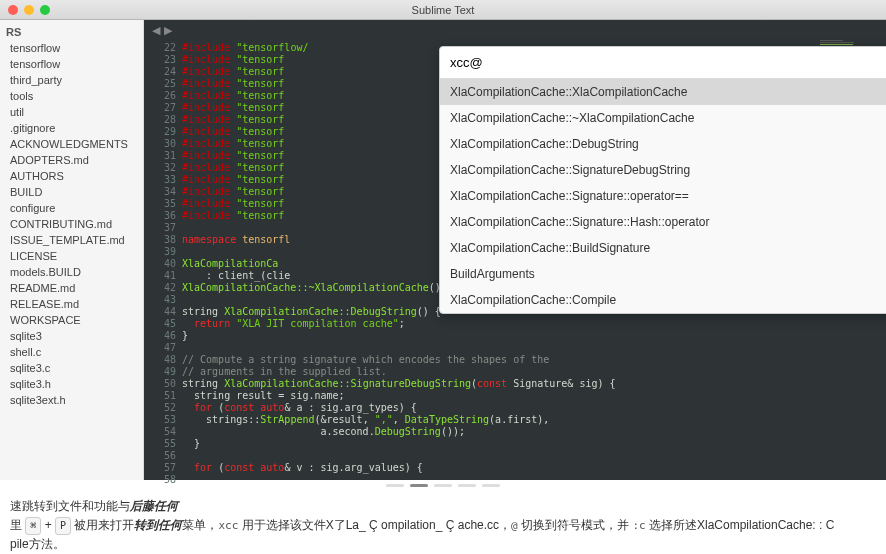 This screenshot has width=886, height=554. I want to click on goto-result-item: XlaCompilationCache::DebugString, so click(663, 144).